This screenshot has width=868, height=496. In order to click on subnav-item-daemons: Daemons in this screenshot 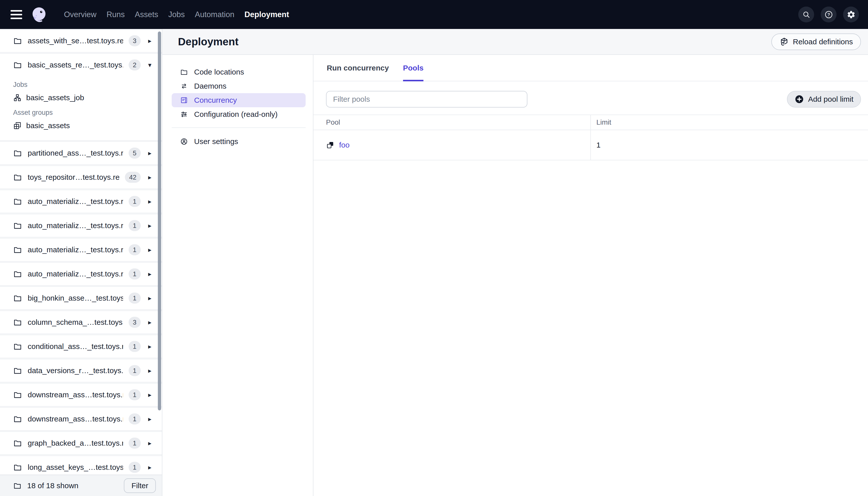, I will do `click(238, 86)`.